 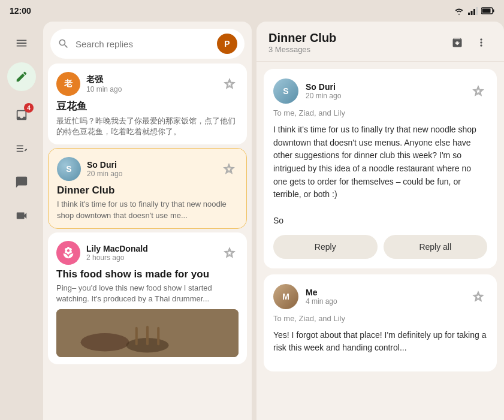 I want to click on sidebar-item-menu, so click(x=22, y=43).